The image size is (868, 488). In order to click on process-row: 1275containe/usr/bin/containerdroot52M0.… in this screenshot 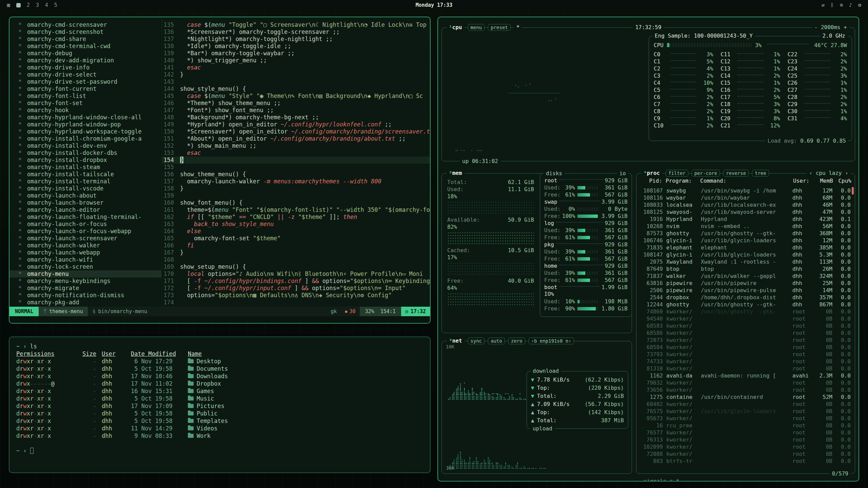, I will do `click(746, 397)`.